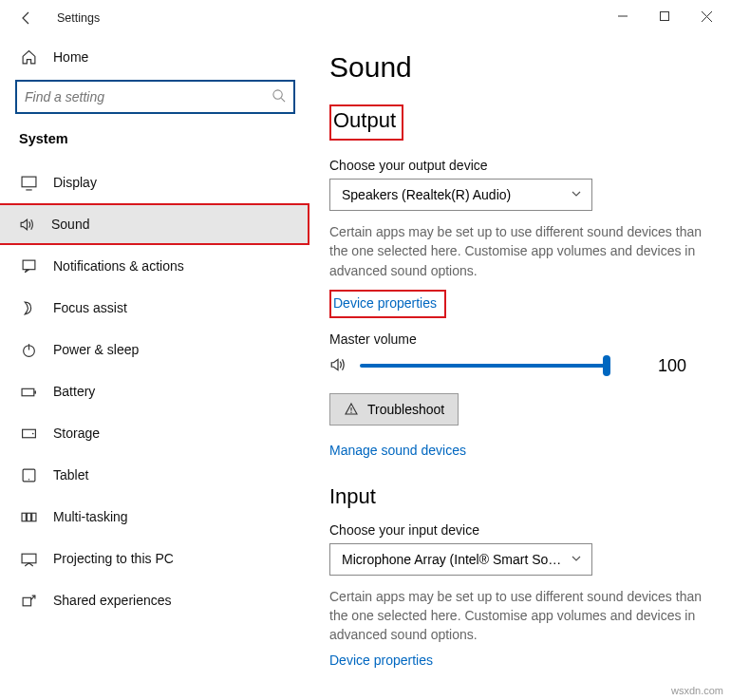 The width and height of the screenshot is (731, 700). What do you see at coordinates (524, 251) in the screenshot?
I see `output-description: Certain apps may be set up to use differ…` at bounding box center [524, 251].